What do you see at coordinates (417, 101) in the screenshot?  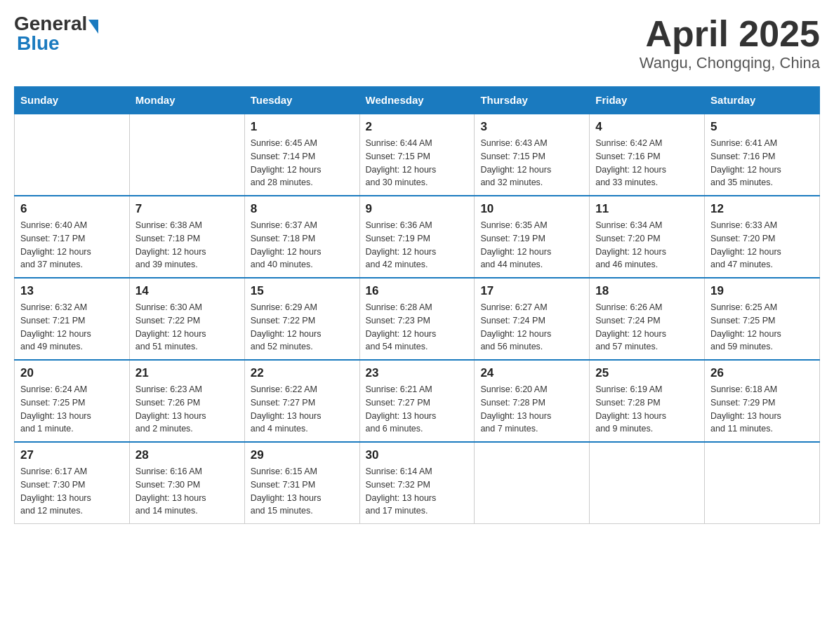 I see `calendar-header: SundayMondayTuesdayWednesdayThursdayFrid…` at bounding box center [417, 101].